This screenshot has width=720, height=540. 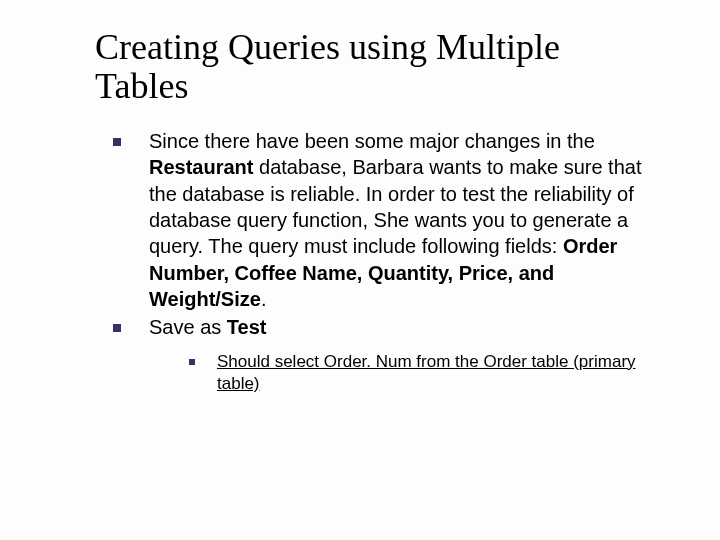 What do you see at coordinates (424, 373) in the screenshot?
I see `sub-bullet-list: Should select Order. Num from the Order …` at bounding box center [424, 373].